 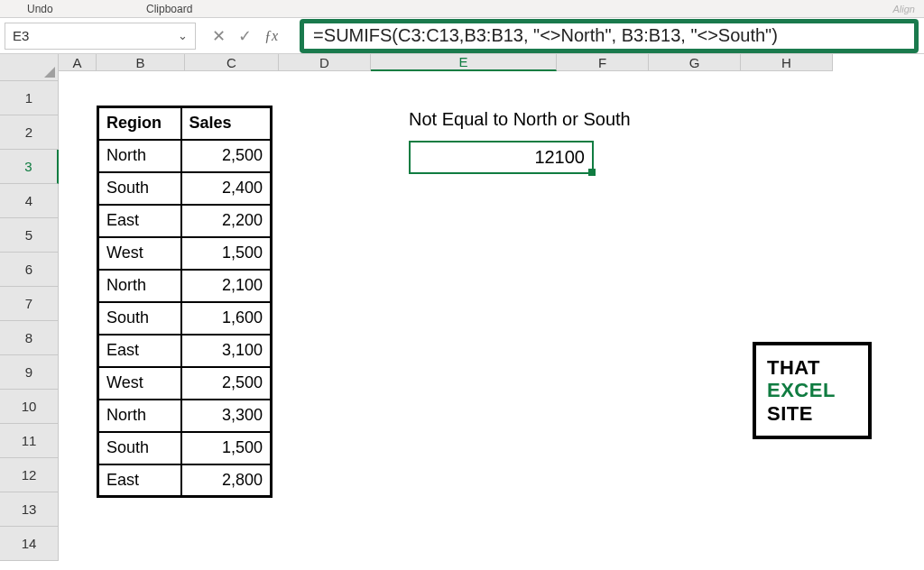 What do you see at coordinates (818, 413) in the screenshot?
I see `logo-line3: SITE` at bounding box center [818, 413].